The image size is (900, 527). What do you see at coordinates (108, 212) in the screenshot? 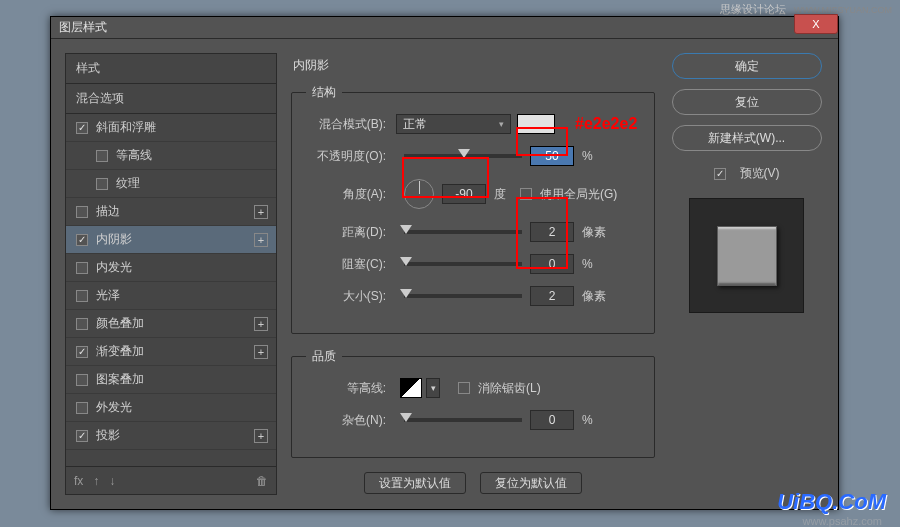
I see `sidebar-label-3: 描边` at bounding box center [108, 212].